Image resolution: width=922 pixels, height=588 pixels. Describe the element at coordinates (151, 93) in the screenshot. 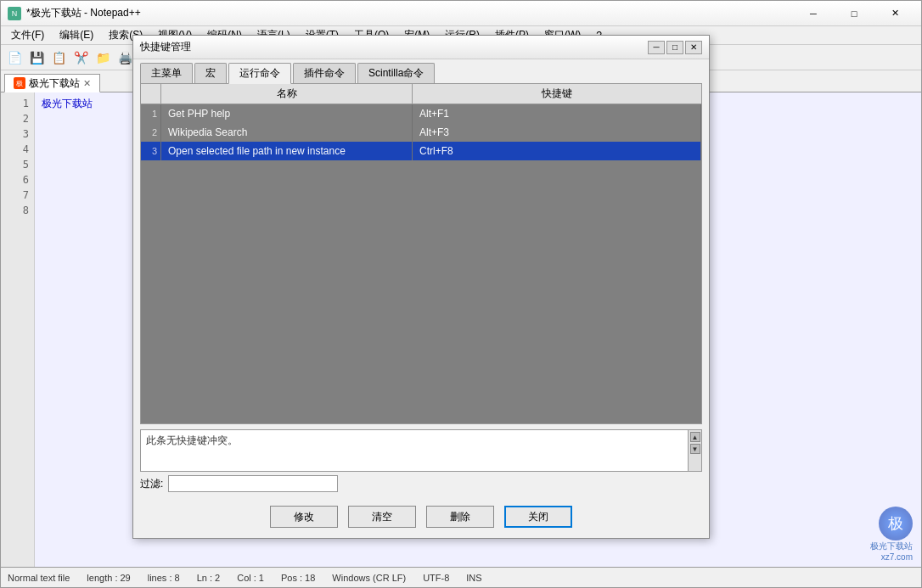

I see `table-header-num` at that location.